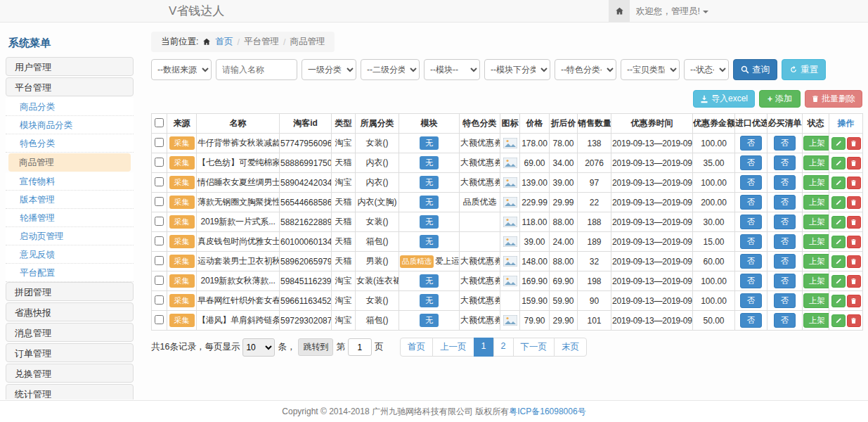 This screenshot has width=868, height=422. Describe the element at coordinates (70, 87) in the screenshot. I see `sidebar-item-platform: 平台管理` at that location.